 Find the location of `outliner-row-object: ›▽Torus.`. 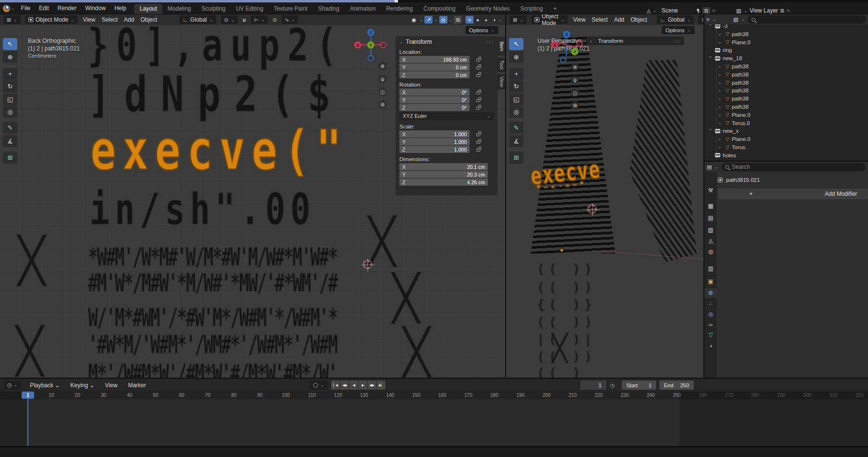

outliner-row-object: ›▽Torus. is located at coordinates (733, 147).